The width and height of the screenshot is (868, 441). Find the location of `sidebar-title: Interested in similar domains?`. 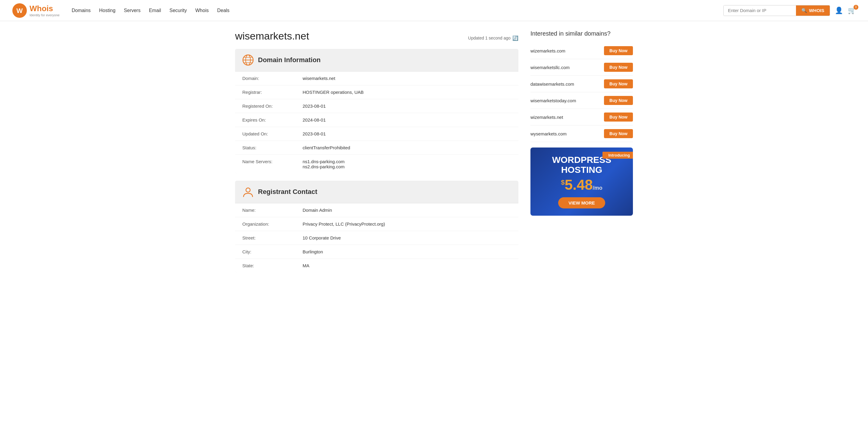

sidebar-title: Interested in similar domains? is located at coordinates (582, 34).